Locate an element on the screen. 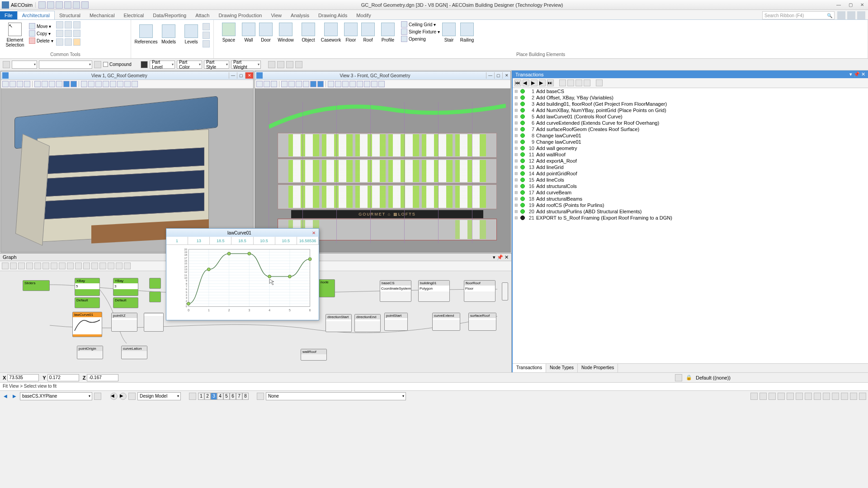  value-cell: 10.5 is located at coordinates (264, 240).